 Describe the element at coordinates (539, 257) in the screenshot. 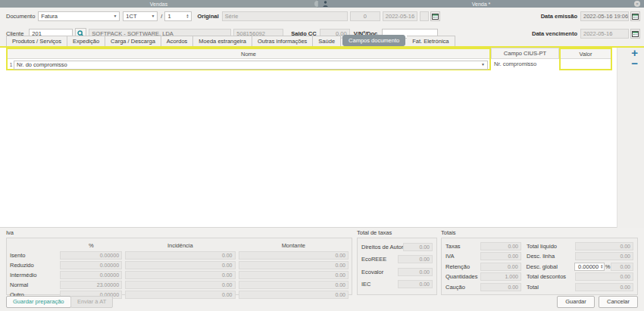

I see `totais-row: IVA 0.00 Desc. linha 0.00` at that location.